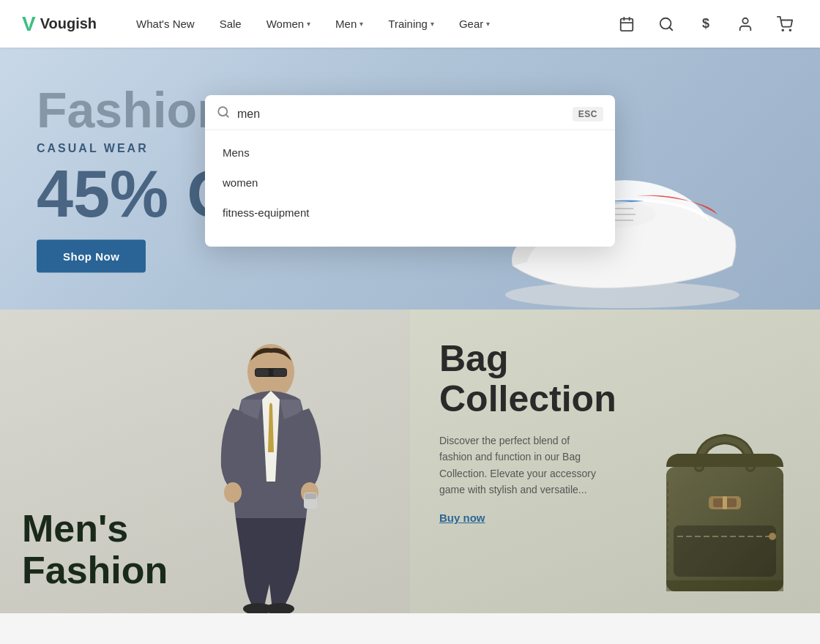 Image resolution: width=820 pixels, height=644 pixels. Describe the element at coordinates (231, 23) in the screenshot. I see `nav-item-sale: Sale` at that location.